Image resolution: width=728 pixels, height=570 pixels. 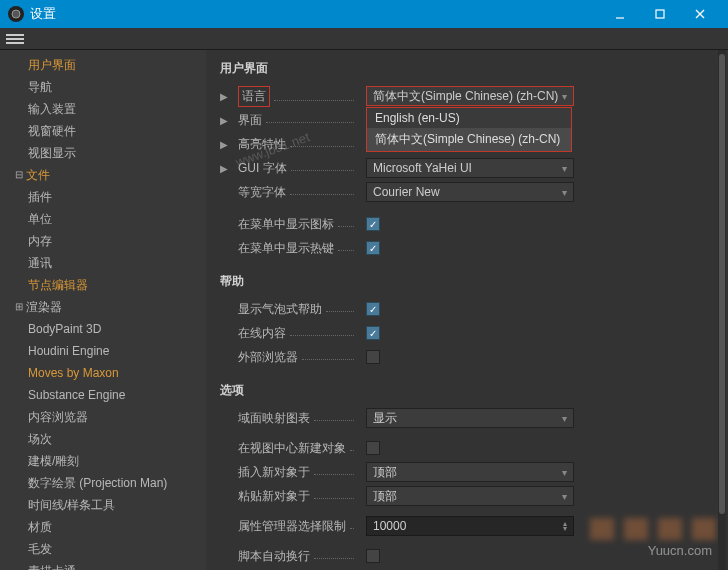 What do you see at coordinates (105, 439) in the screenshot?
I see `sidebar-item: 场次` at bounding box center [105, 439].